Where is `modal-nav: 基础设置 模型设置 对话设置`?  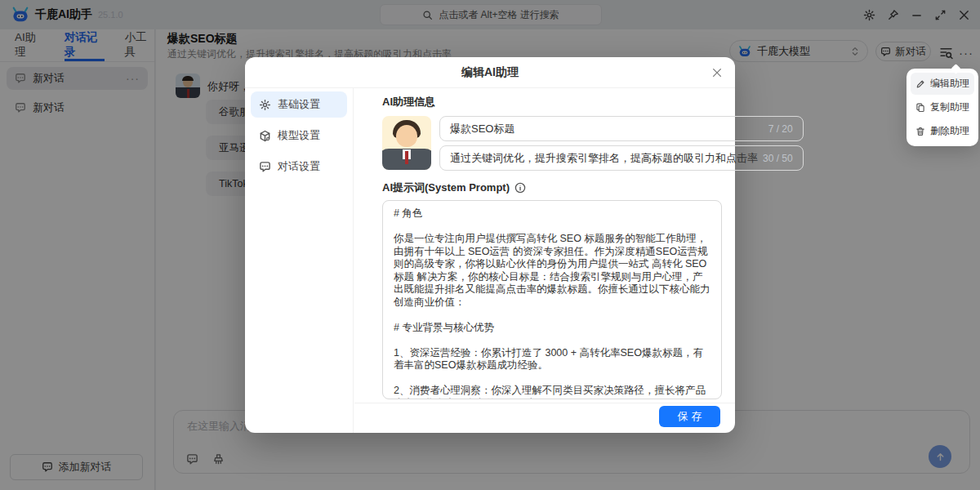 modal-nav: 基础设置 模型设置 对话设置 is located at coordinates (299, 261).